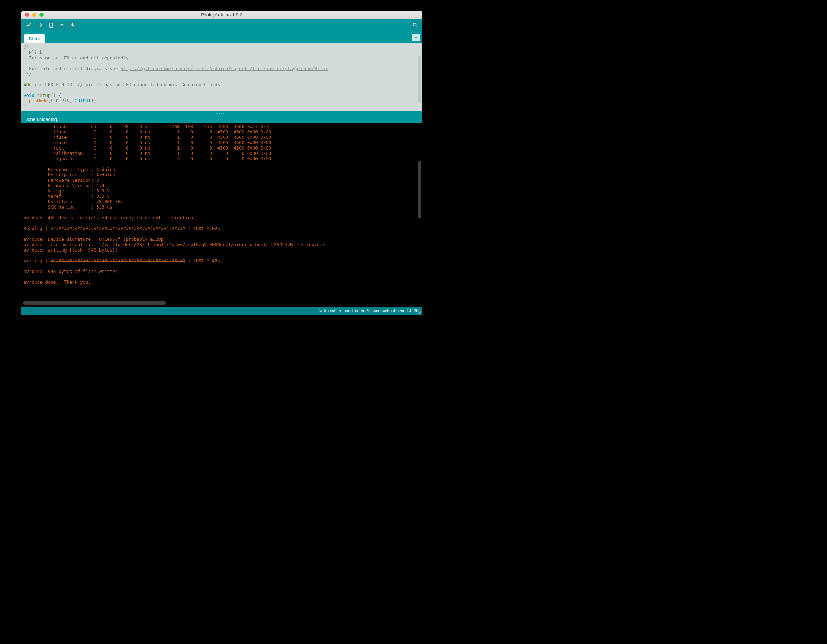  Describe the element at coordinates (34, 14) in the screenshot. I see `minimize-window-button` at that location.